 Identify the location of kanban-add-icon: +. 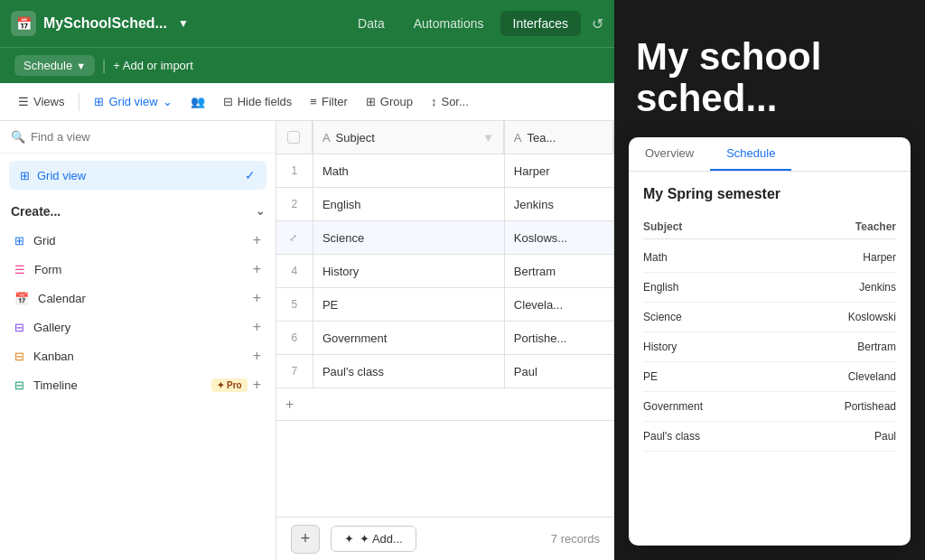
(257, 356).